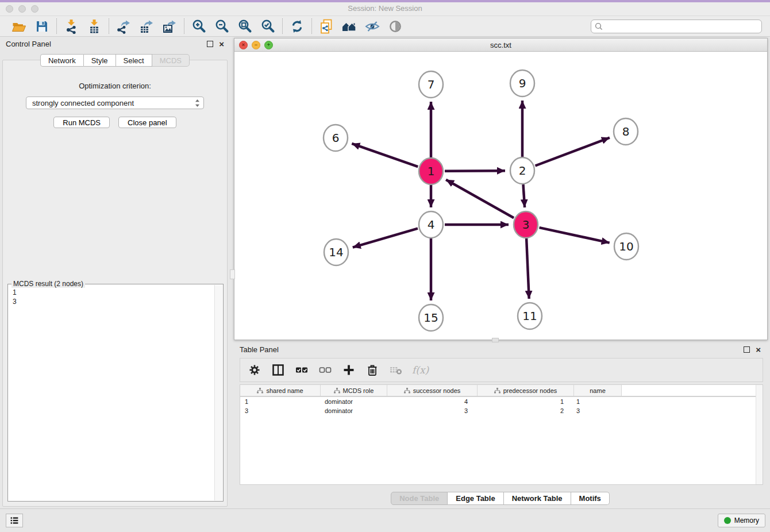 The width and height of the screenshot is (770, 532). I want to click on table-cell: 2, so click(524, 411).